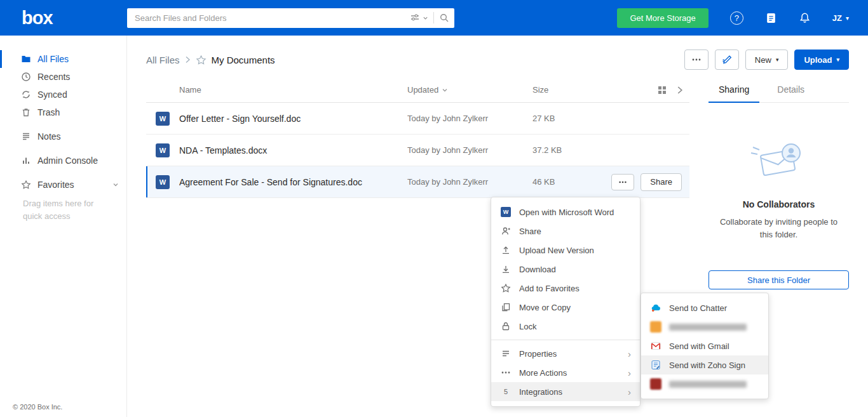 The image size is (868, 417). What do you see at coordinates (564, 90) in the screenshot?
I see `column-size: Size` at bounding box center [564, 90].